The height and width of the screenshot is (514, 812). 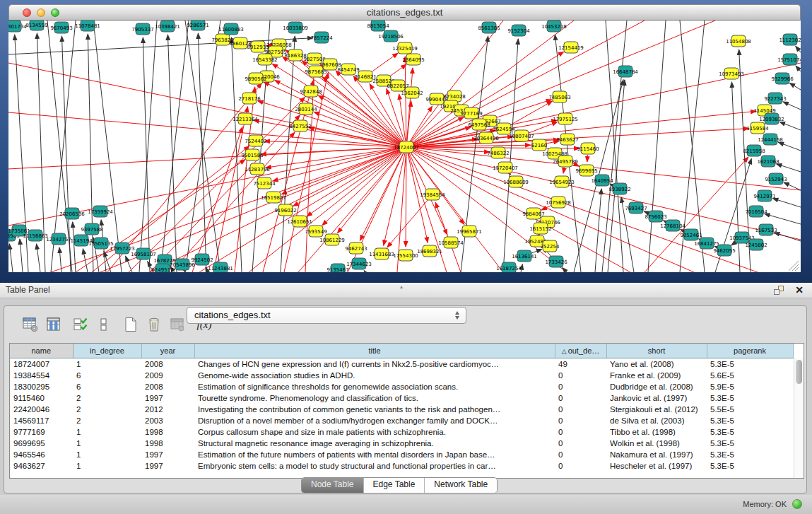 What do you see at coordinates (404, 13) in the screenshot?
I see `network-window-titlebar: citations_edges.txt` at bounding box center [404, 13].